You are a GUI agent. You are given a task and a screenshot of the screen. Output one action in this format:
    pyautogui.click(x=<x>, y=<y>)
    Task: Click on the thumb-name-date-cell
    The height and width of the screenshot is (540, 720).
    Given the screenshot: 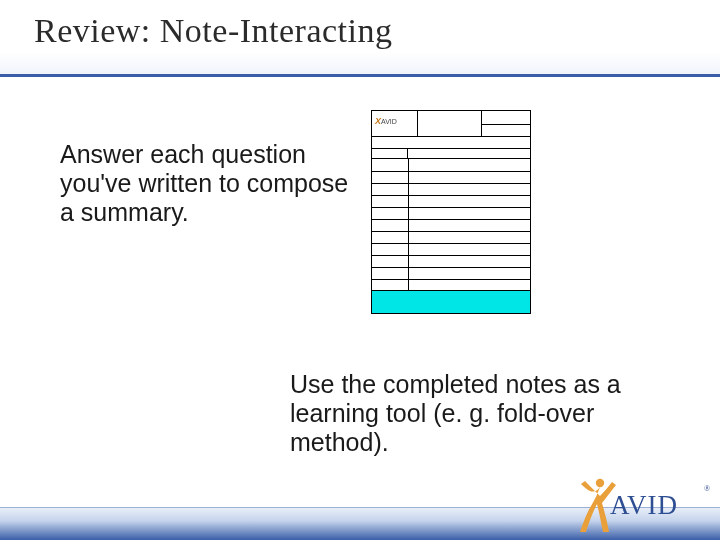 What is the action you would take?
    pyautogui.click(x=506, y=124)
    